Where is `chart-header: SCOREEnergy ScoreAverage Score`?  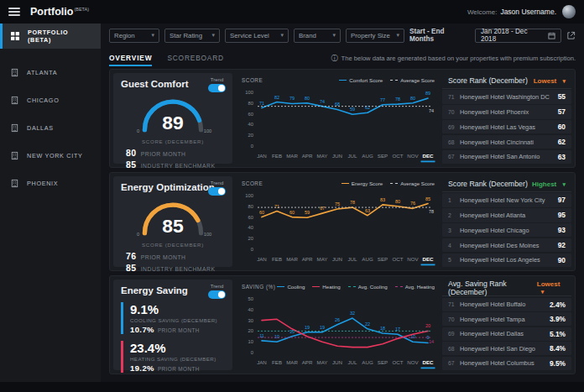 chart-header: SCOREEnergy ScoreAverage Score is located at coordinates (337, 183).